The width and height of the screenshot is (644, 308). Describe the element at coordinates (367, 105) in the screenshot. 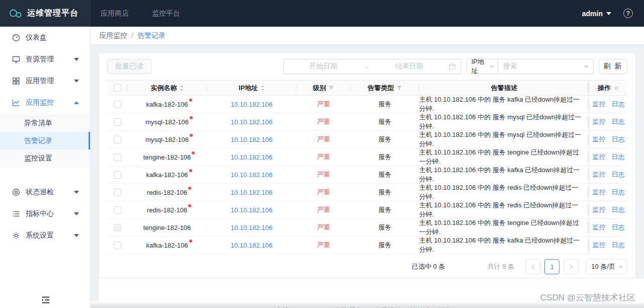

I see `table-row: kafka-182-10610.10.182.106严重服务主机 10.10.1…` at that location.